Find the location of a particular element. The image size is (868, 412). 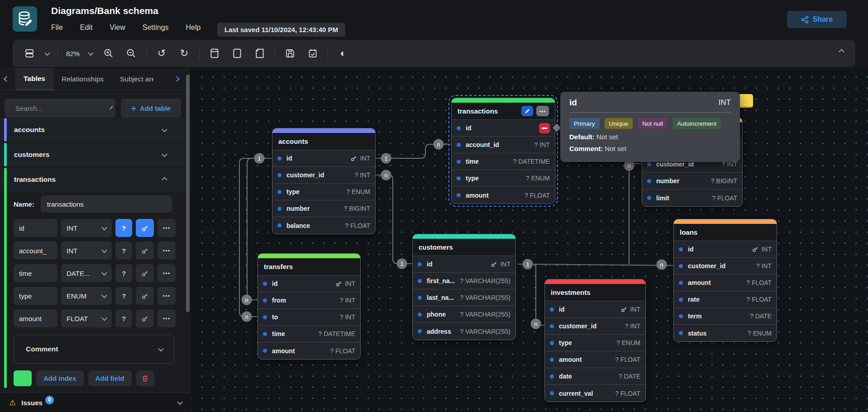

zoom-in-icon is located at coordinates (109, 53).